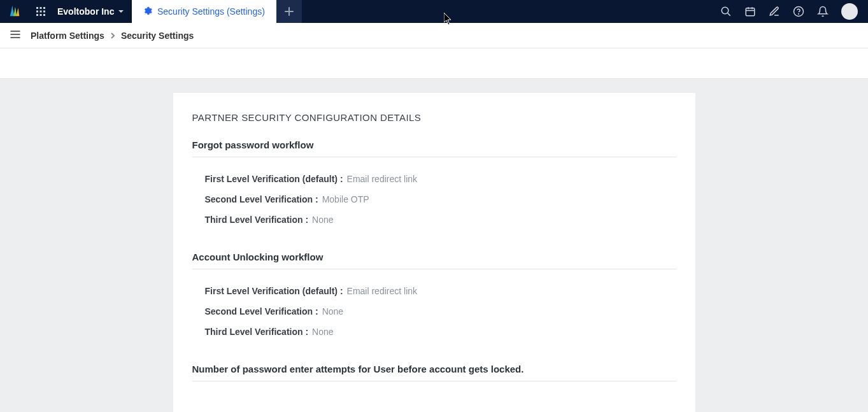 The width and height of the screenshot is (868, 412). I want to click on calendar-icon, so click(750, 11).